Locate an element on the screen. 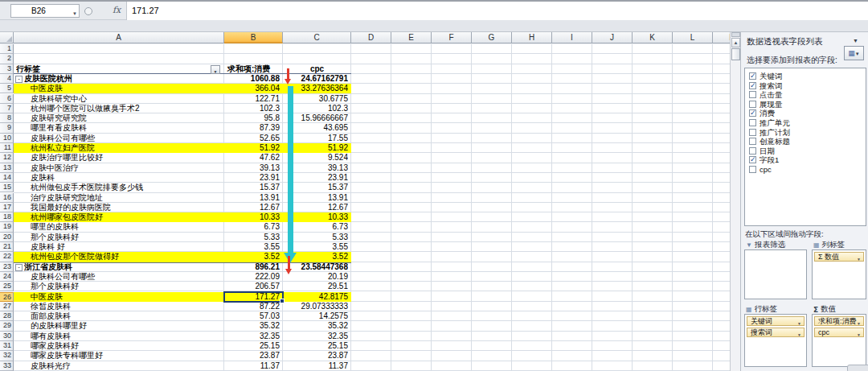 This screenshot has width=868, height=371. cell-A14: 皮肤科 is located at coordinates (125, 178).